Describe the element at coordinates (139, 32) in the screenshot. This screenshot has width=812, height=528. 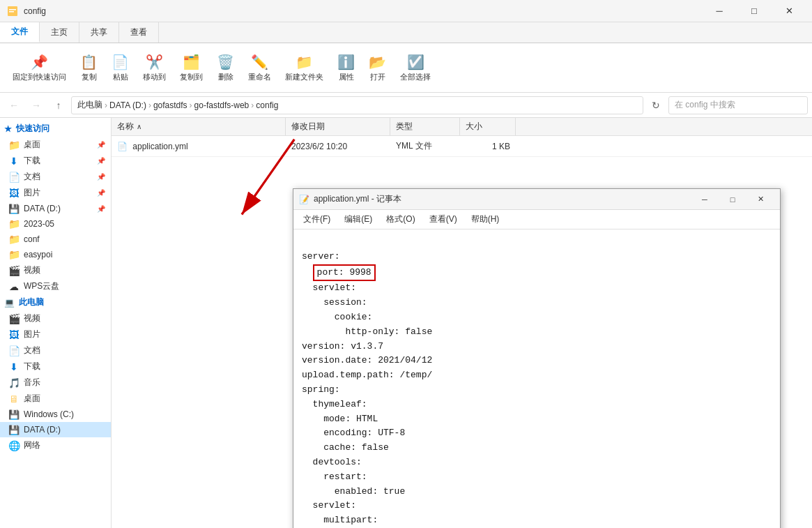
I see `tab-view: 查看` at that location.